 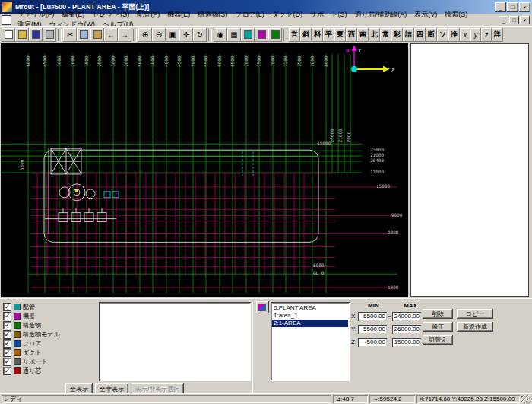 I want to click on toolbar: ✂←→⊕⊖▣✛↻◉▦営斜料平東西南北常彩詰四断ソ浄xyz詳, so click(x=266, y=34).